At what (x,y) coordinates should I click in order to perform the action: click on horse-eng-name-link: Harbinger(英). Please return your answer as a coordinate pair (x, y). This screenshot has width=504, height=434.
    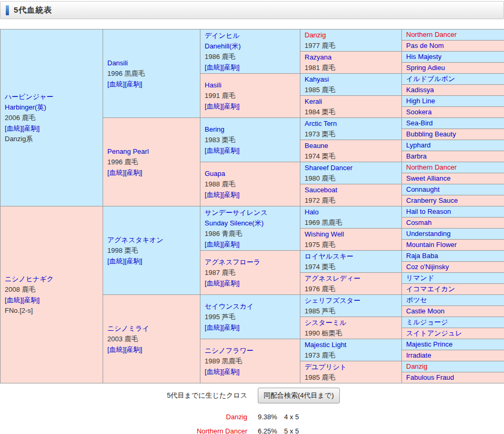
    Looking at the image, I should click on (25, 107).